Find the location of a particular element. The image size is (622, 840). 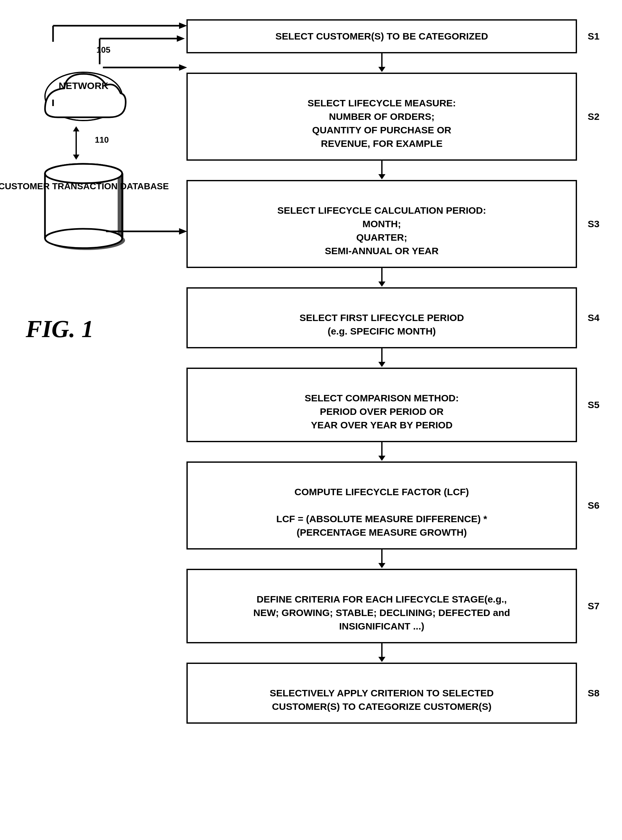

step-text-s8: SELECTIVELY APPLY CRITERION TO SELECTED … is located at coordinates (382, 700).